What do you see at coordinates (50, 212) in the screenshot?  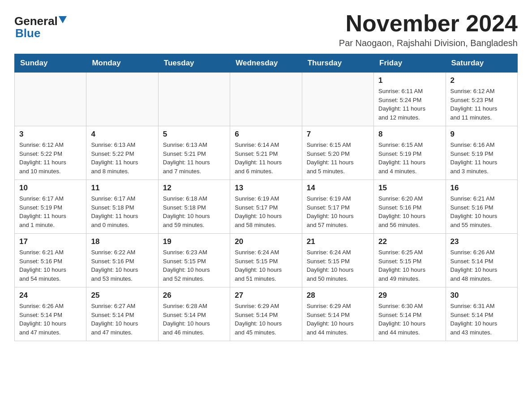 I see `day-info: Sunrise: 6:17 AMSunset: 5:19 PMDaylight:…` at bounding box center [50, 212].